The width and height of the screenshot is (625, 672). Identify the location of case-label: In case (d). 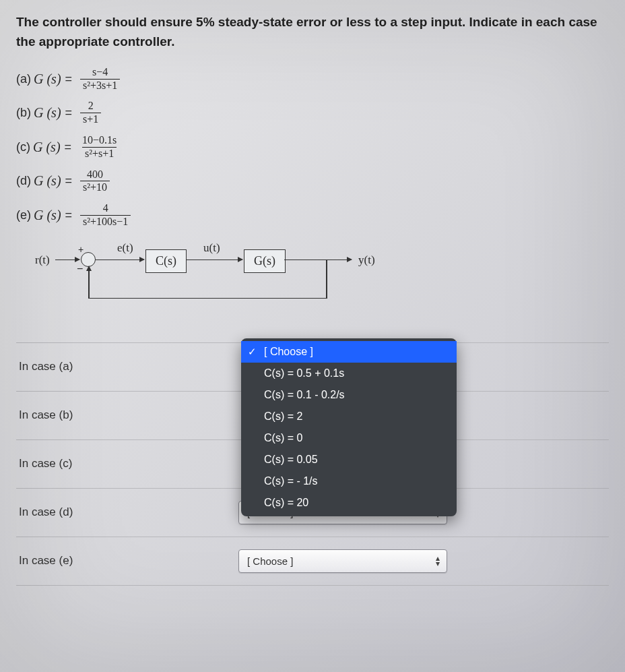
(127, 512).